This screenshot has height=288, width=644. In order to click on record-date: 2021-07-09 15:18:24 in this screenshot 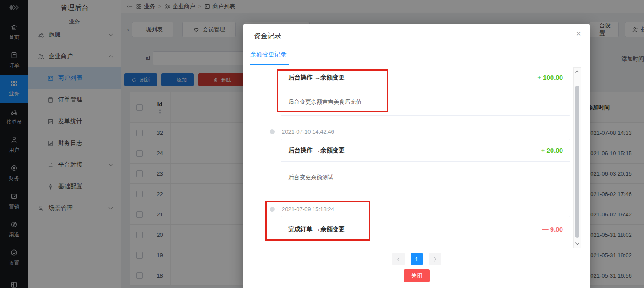, I will do `click(308, 209)`.